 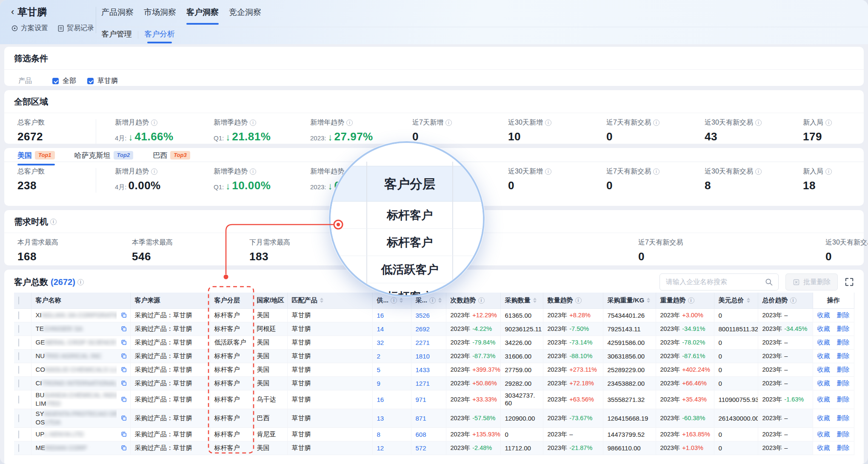 What do you see at coordinates (380, 418) in the screenshot?
I see `supplier-count-link: 13` at bounding box center [380, 418].